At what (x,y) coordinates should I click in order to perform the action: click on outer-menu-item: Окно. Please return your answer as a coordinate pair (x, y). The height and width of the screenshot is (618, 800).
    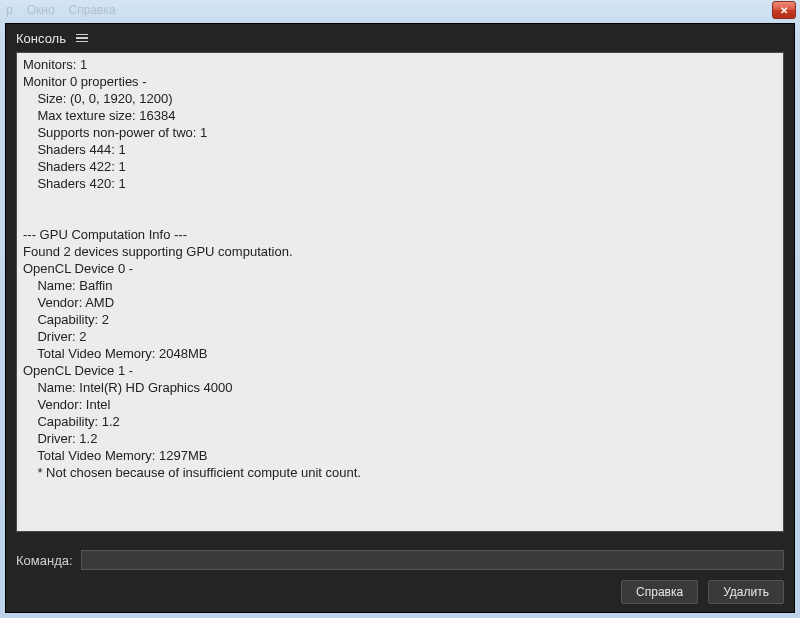
    Looking at the image, I should click on (41, 10).